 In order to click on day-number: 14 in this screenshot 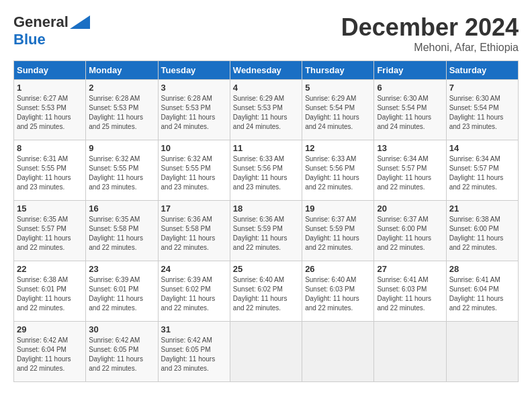, I will do `click(482, 148)`.